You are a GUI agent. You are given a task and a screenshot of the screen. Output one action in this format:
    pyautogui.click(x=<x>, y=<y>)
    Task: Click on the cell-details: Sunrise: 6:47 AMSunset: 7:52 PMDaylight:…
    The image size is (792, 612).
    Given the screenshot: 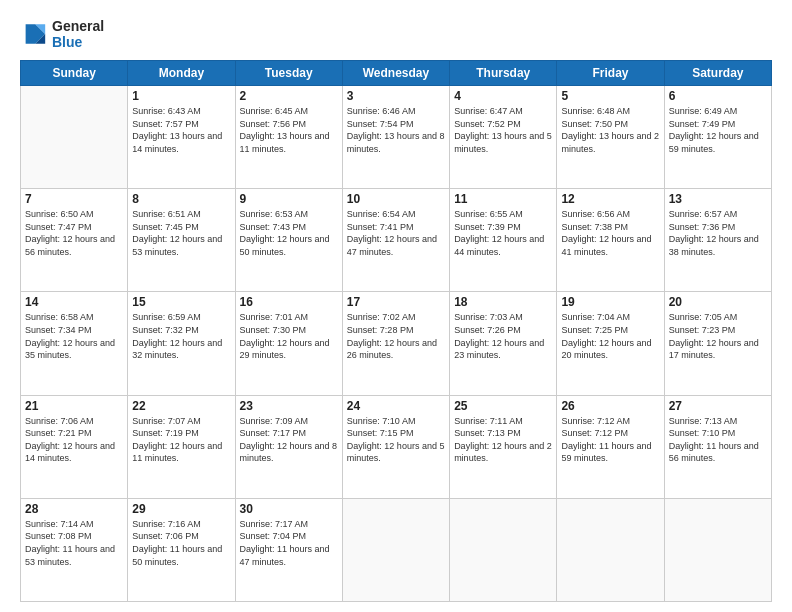 What is the action you would take?
    pyautogui.click(x=503, y=130)
    